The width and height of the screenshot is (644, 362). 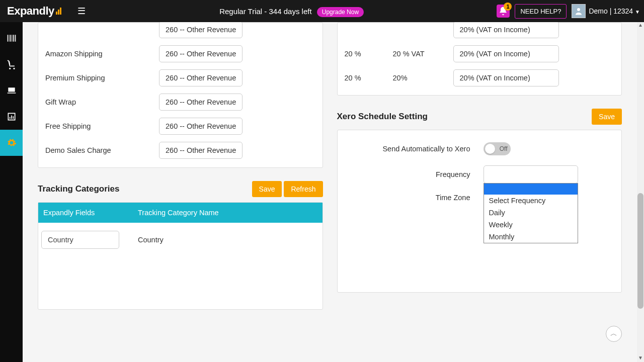 I want to click on vat-row: 20 %20 % VAT20% (VAT on Income), so click(x=480, y=54).